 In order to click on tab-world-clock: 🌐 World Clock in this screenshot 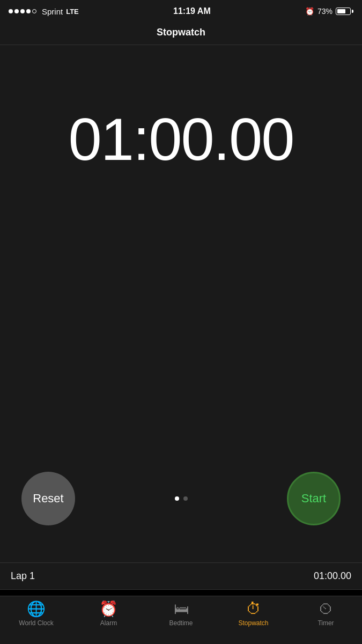, I will do `click(36, 614)`.